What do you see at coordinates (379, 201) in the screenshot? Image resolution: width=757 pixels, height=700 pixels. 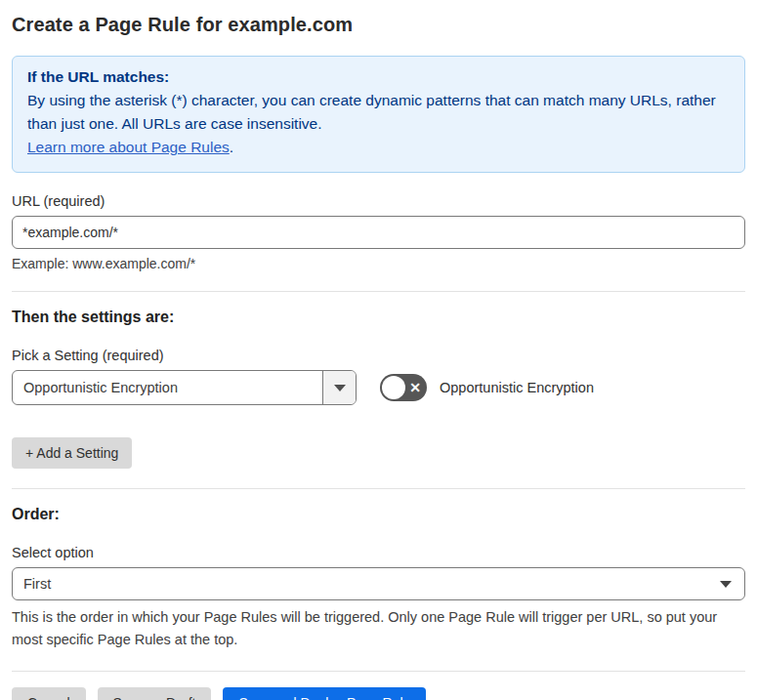 I see `url-field-label: URL (required)` at bounding box center [379, 201].